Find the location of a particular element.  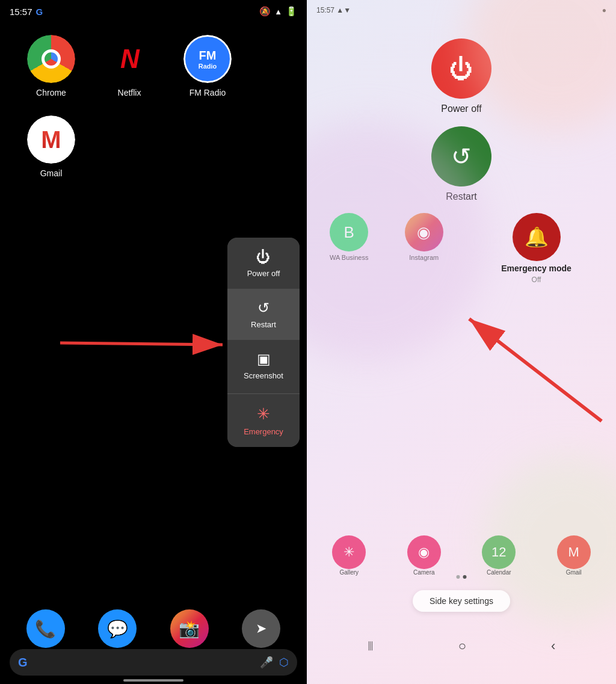

netflix-icon: N is located at coordinates (129, 59).